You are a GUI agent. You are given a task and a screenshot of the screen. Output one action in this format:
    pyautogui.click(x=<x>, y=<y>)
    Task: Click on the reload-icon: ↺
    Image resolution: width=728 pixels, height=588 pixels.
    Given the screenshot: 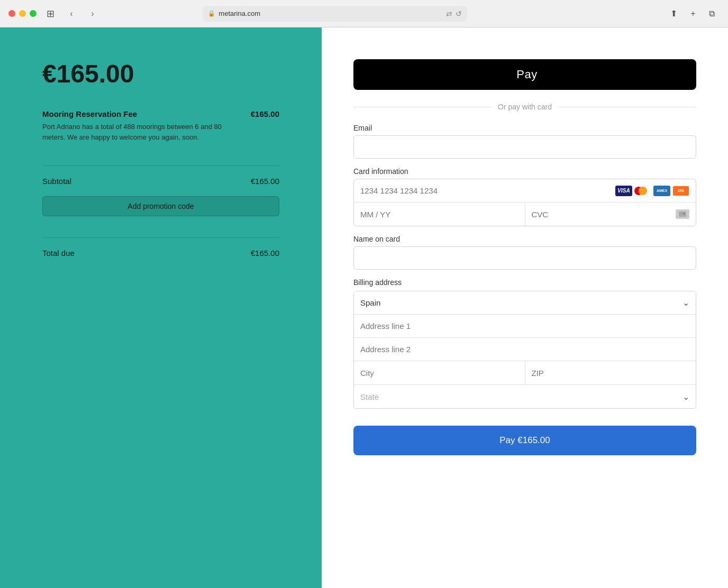 What is the action you would take?
    pyautogui.click(x=459, y=14)
    